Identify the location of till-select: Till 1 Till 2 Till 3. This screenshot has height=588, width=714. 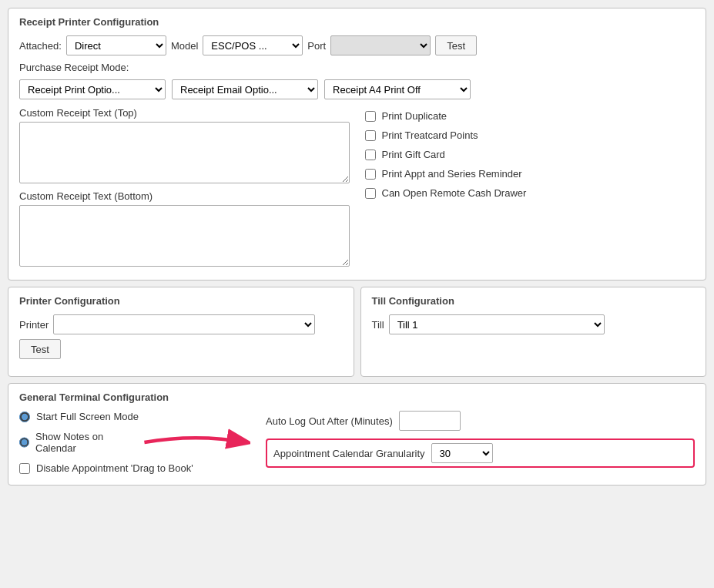
(497, 324).